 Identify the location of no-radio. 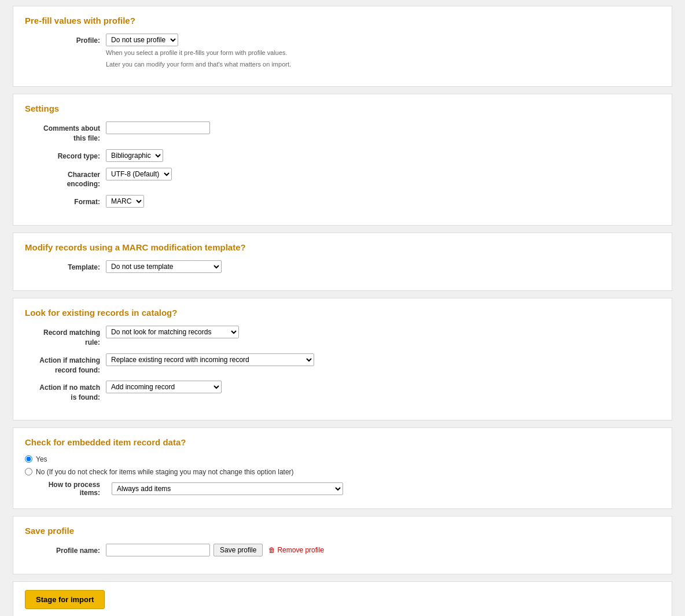
(29, 472).